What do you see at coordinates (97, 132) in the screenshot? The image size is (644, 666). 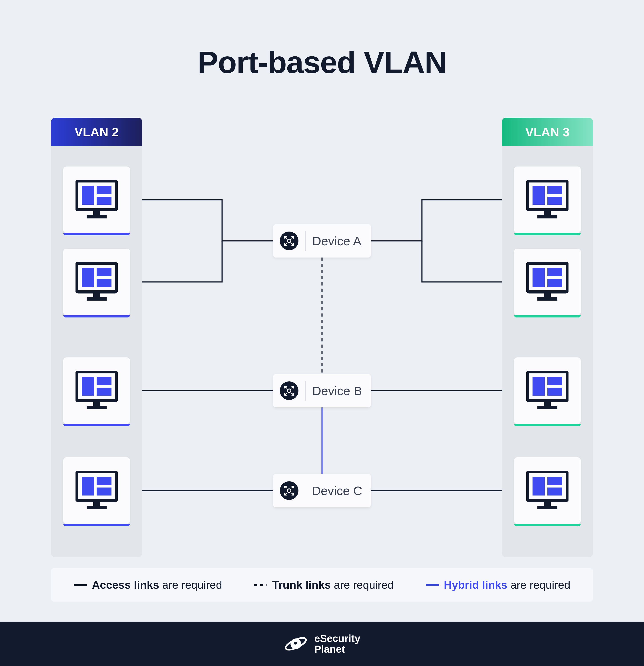 I see `vlan2-header: VLAN 2` at bounding box center [97, 132].